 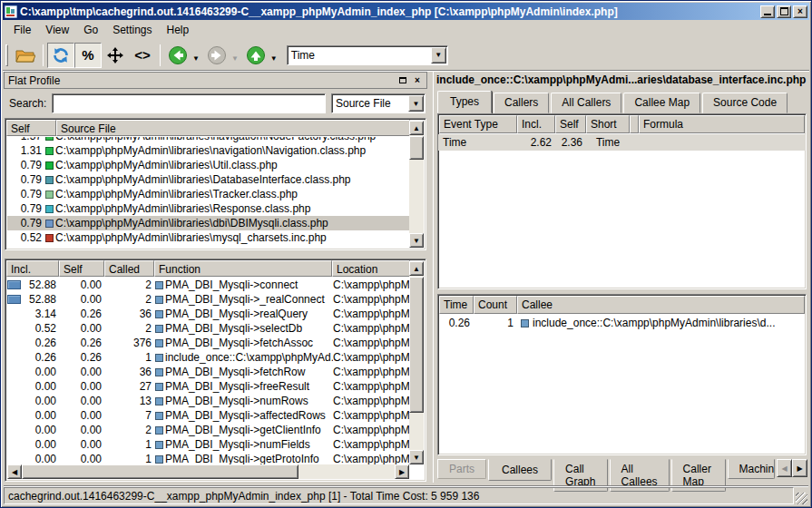 I want to click on scroll-right-icon: ▶, so click(x=402, y=472).